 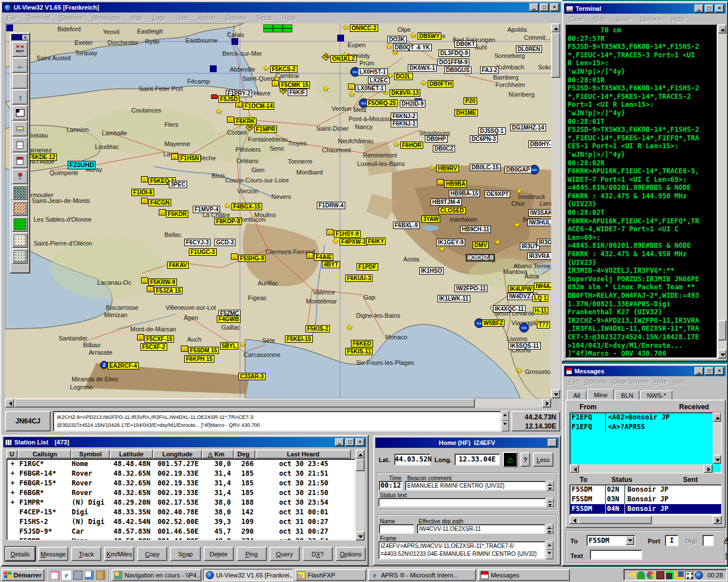 What do you see at coordinates (376, 241) in the screenshot?
I see `station-label: F6IKY` at bounding box center [376, 241].